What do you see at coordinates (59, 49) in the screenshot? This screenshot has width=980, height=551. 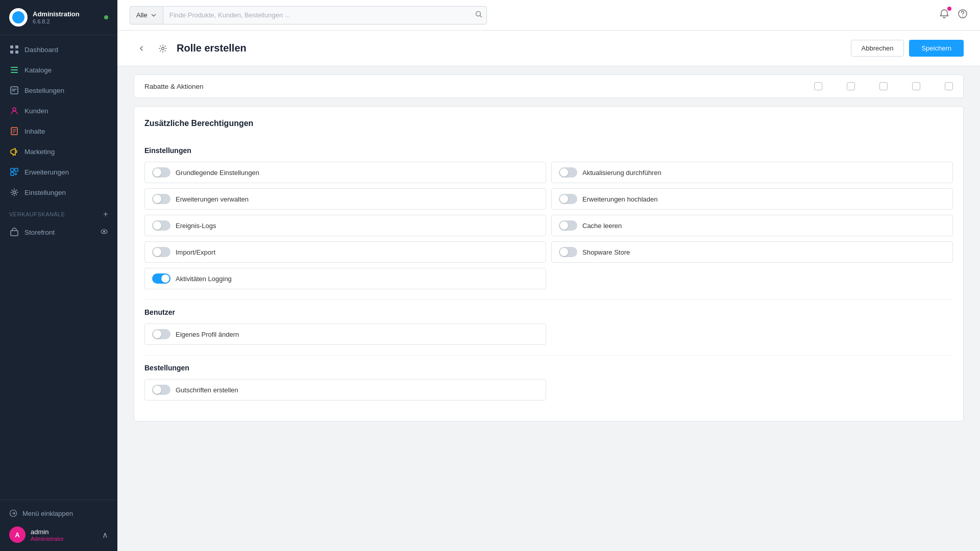 I see `sidebar-item-dashboard: Dashboard` at bounding box center [59, 49].